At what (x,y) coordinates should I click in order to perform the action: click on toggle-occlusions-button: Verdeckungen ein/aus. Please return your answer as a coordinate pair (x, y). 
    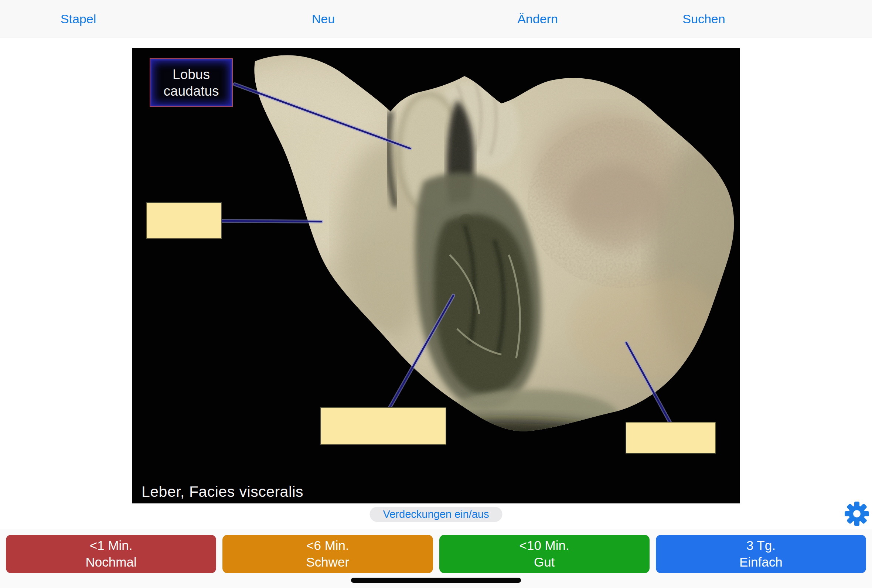
    Looking at the image, I should click on (436, 514).